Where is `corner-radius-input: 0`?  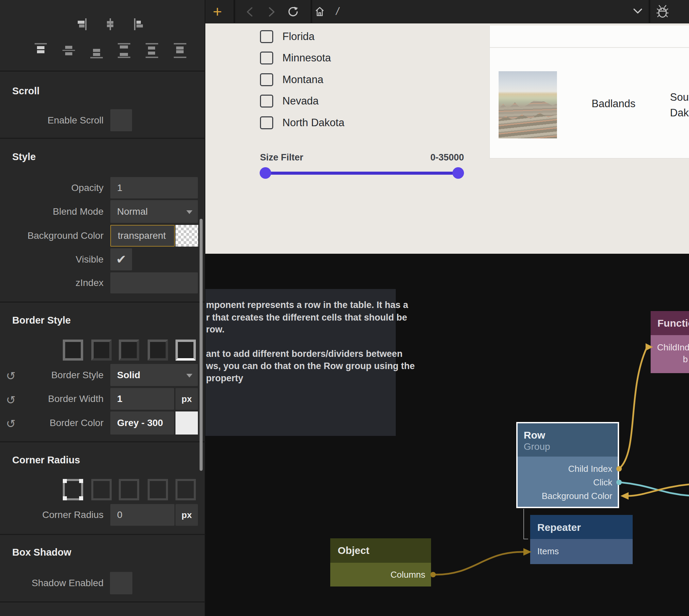 corner-radius-input: 0 is located at coordinates (143, 515).